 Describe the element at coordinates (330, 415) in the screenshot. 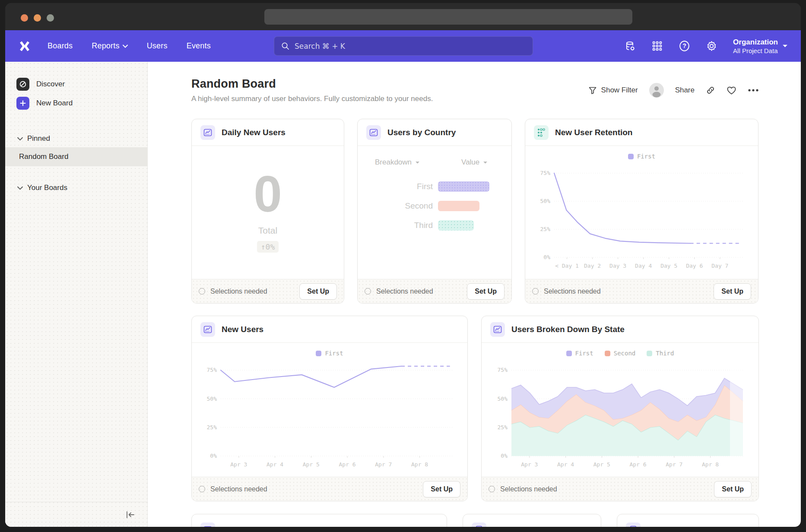

I see `new-users-line-chart: 0%25%50%75%Apr 3Apr 4Apr 5Apr 6Apr 7Apr …` at that location.